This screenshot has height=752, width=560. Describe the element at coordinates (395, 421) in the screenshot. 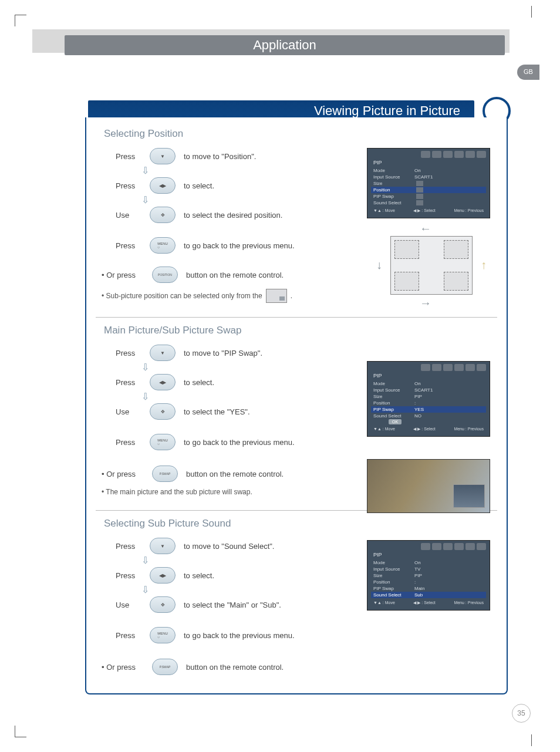

I see `osd-ok-button: OK` at that location.